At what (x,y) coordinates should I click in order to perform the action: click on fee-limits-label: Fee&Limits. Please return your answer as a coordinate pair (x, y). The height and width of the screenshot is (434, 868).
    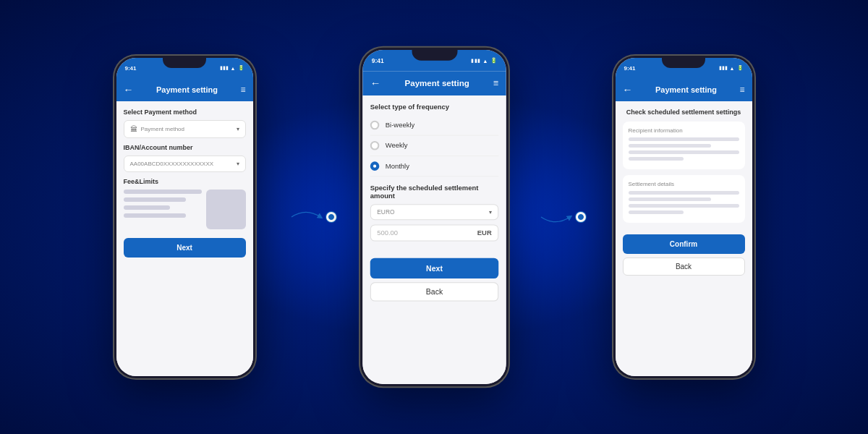
    Looking at the image, I should click on (185, 182).